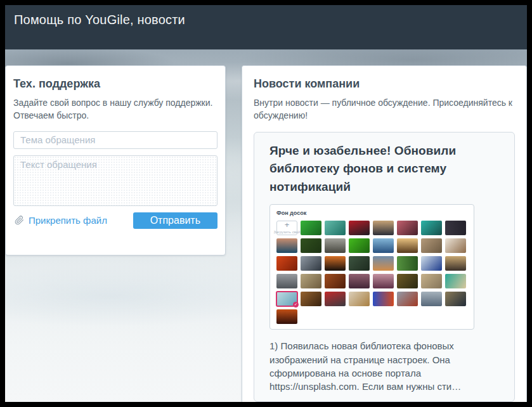 Image resolution: width=532 pixels, height=407 pixels. I want to click on backgrounds-label: Фон досок, so click(372, 213).